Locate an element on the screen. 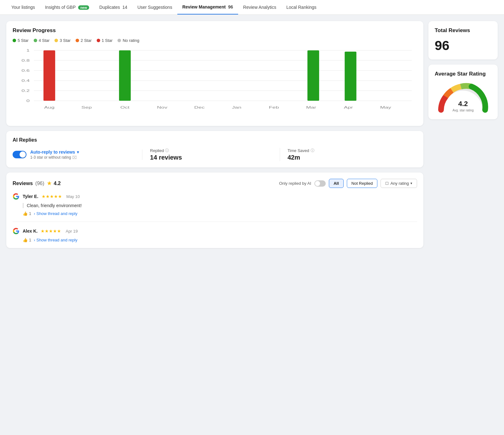  top-navigation: Your listings Insights of GBP new Duplic… is located at coordinates (252, 8).